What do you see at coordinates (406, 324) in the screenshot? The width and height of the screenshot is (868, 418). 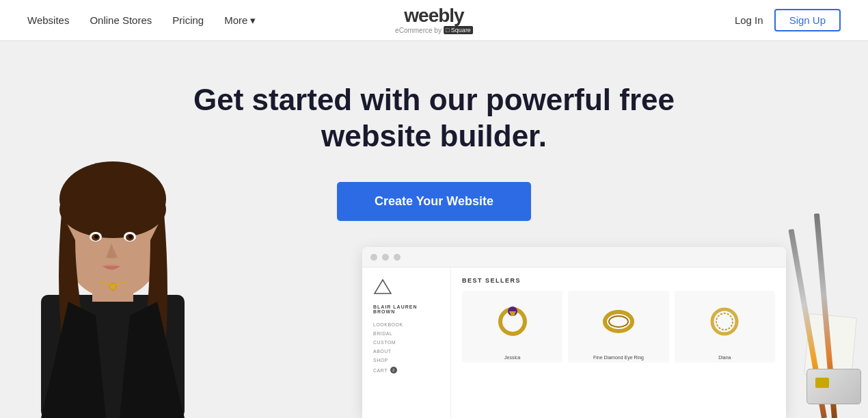 I see `mockup-nav-lookbook: LOOKBOOK` at bounding box center [406, 324].